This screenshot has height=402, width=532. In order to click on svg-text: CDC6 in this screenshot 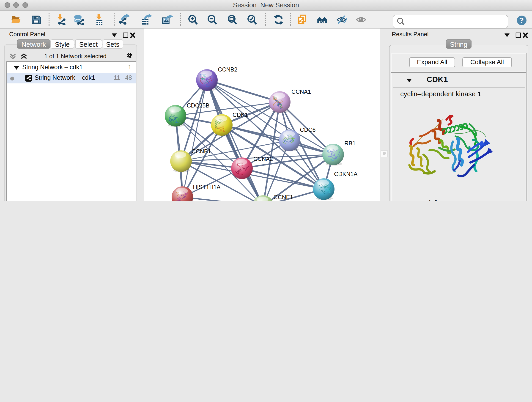, I will do `click(308, 130)`.